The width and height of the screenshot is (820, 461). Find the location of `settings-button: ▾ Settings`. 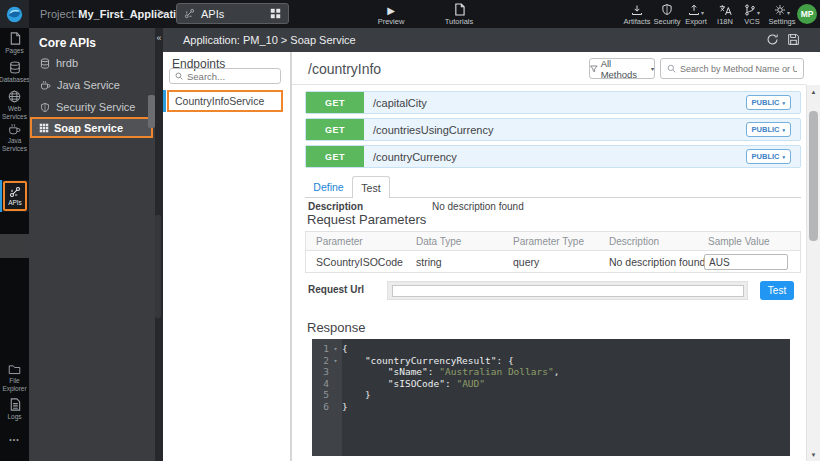

settings-button: ▾ Settings is located at coordinates (782, 14).